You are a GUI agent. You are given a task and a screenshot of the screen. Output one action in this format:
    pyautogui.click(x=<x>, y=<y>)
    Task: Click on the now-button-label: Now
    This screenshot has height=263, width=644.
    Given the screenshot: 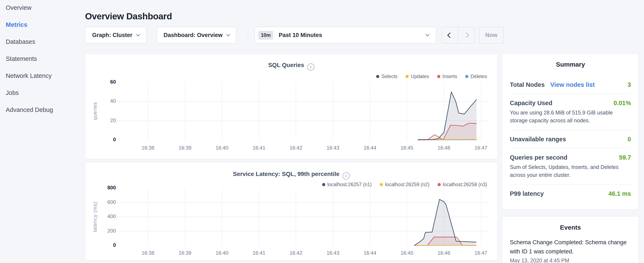 What is the action you would take?
    pyautogui.click(x=492, y=35)
    